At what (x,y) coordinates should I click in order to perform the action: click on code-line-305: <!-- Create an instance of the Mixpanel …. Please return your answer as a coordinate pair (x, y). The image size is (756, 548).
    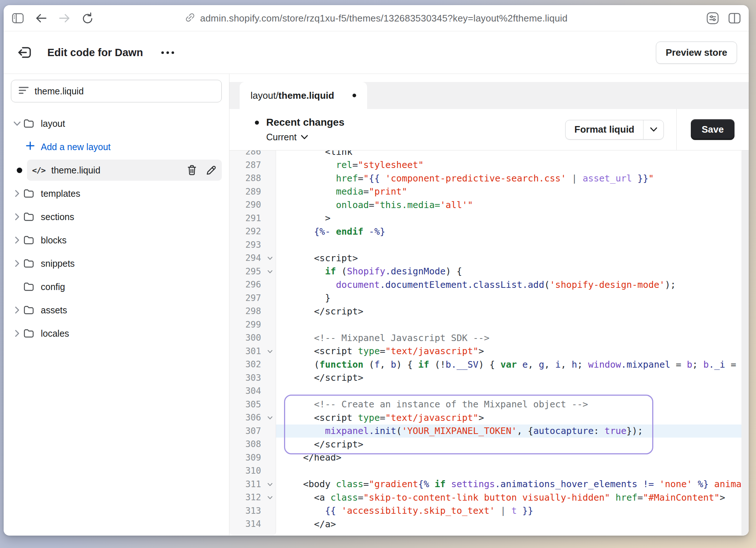
    Looking at the image, I should click on (509, 404).